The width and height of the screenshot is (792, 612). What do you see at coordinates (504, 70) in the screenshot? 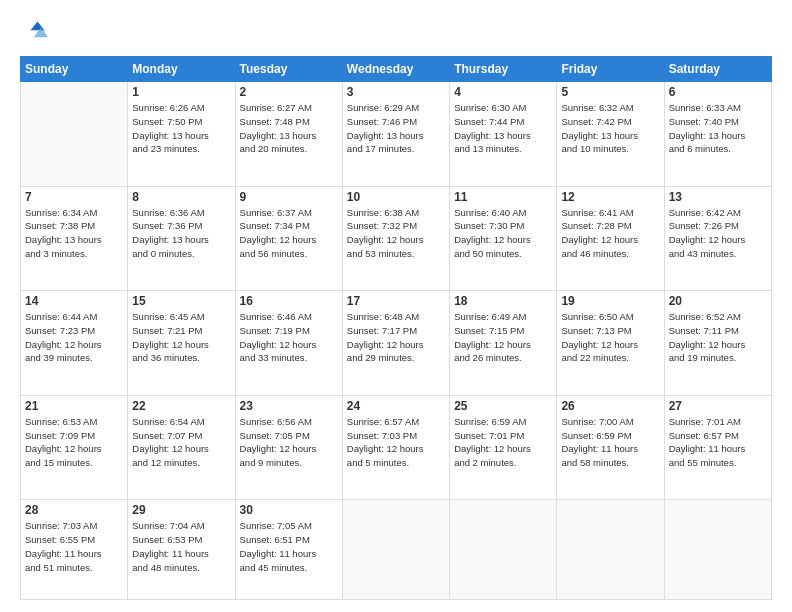
I see `weekday-header-thursday: Thursday` at bounding box center [504, 70].